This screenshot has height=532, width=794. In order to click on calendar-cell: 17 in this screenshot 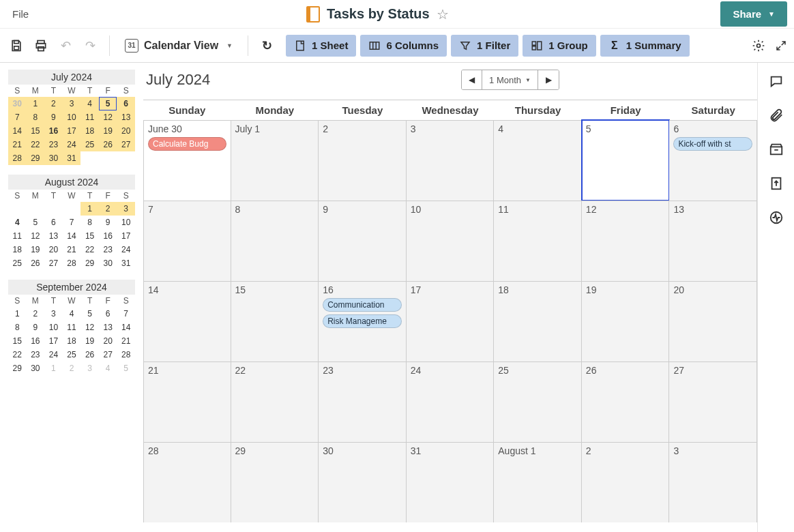, I will do `click(450, 321)`.